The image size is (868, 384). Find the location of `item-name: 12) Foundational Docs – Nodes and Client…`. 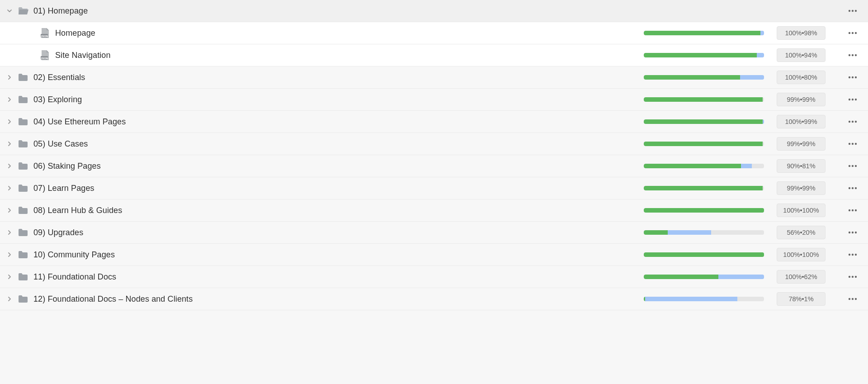

item-name: 12) Foundational Docs – Nodes and Client… is located at coordinates (336, 299).